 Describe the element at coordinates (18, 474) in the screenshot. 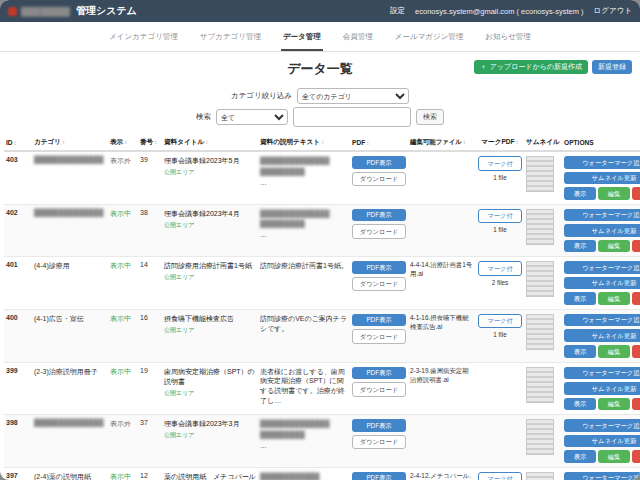

I see `cell-id: 397` at that location.